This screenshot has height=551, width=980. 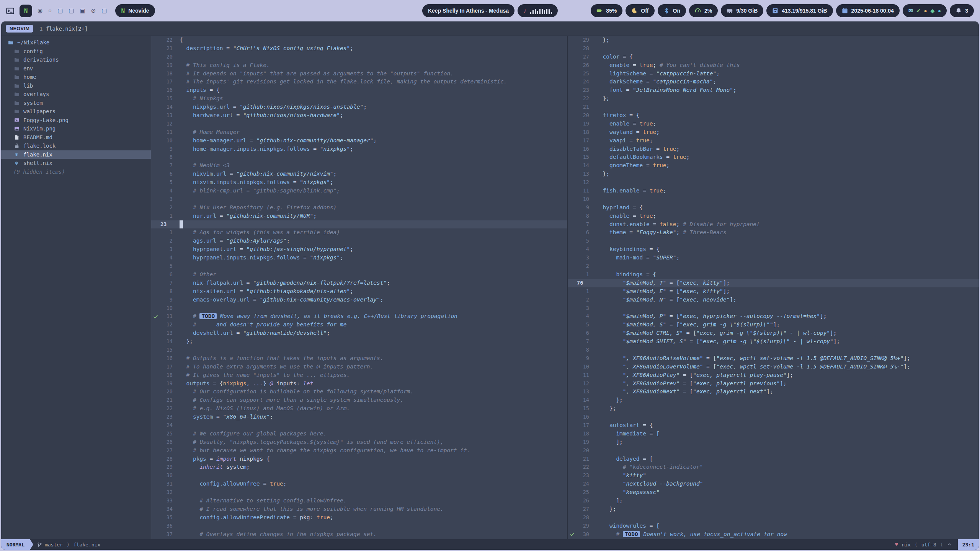 What do you see at coordinates (359, 258) in the screenshot?
I see `code-line: 4 hyprpanel.inputs.nixpkgs.follows = "ni…` at bounding box center [359, 258].